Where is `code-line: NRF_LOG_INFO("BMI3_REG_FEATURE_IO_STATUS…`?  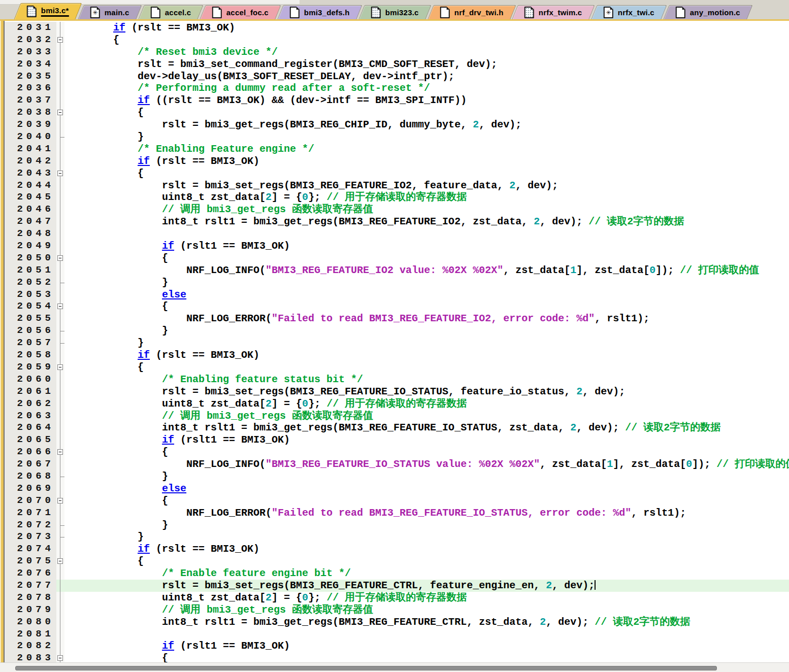 code-line: NRF_LOG_INFO("BMI3_REG_FEATURE_IO_STATUS… is located at coordinates (426, 464).